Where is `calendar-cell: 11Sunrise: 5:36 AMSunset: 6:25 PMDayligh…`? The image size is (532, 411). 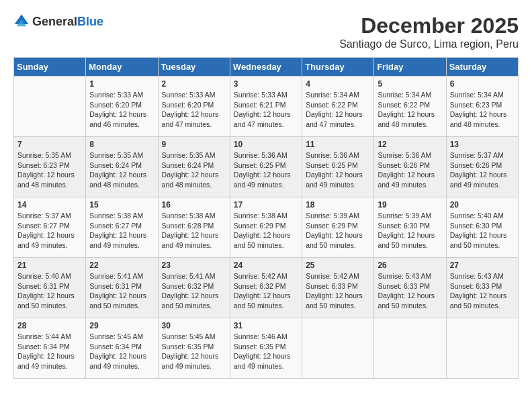
calendar-cell: 11Sunrise: 5:36 AMSunset: 6:25 PMDayligh… is located at coordinates (339, 167).